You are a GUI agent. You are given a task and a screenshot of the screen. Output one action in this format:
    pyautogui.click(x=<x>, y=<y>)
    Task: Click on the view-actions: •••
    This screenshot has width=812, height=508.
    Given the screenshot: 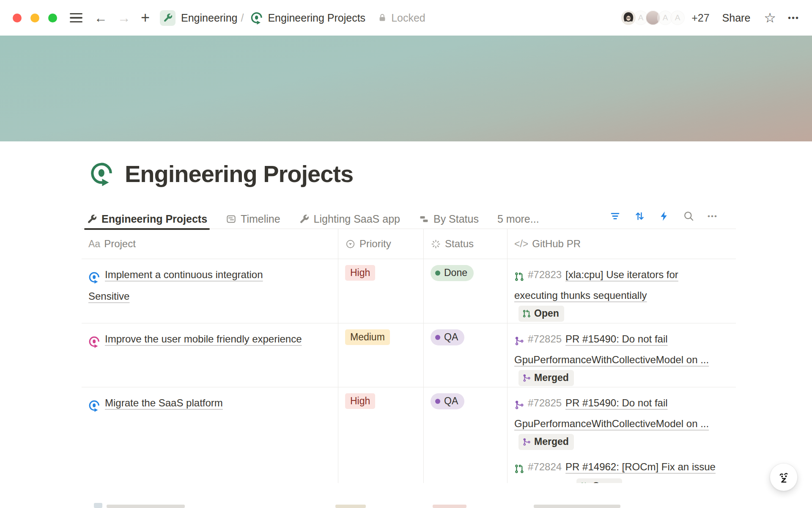 What is the action you would take?
    pyautogui.click(x=664, y=216)
    